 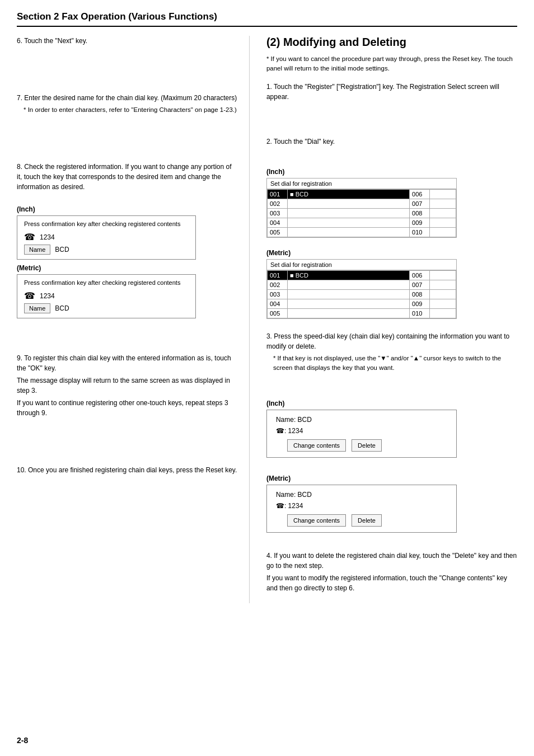 What do you see at coordinates (362, 303) in the screenshot?
I see `table-row: 004 009` at bounding box center [362, 303].